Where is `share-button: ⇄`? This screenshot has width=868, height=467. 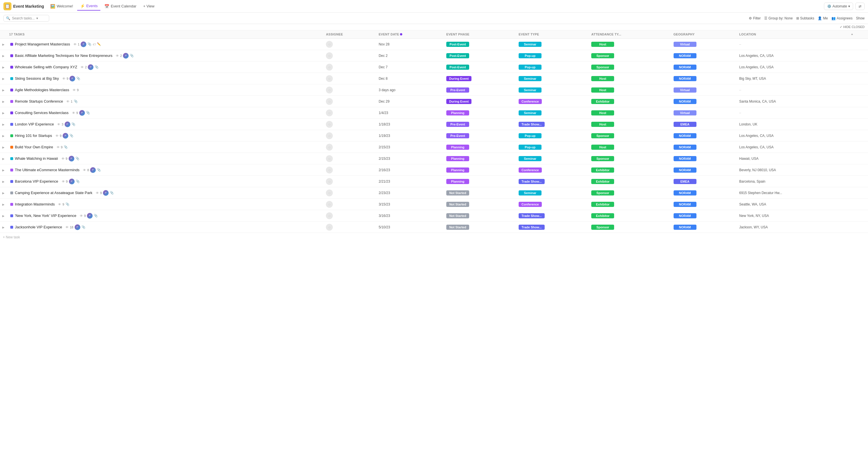 share-button: ⇄ is located at coordinates (860, 6).